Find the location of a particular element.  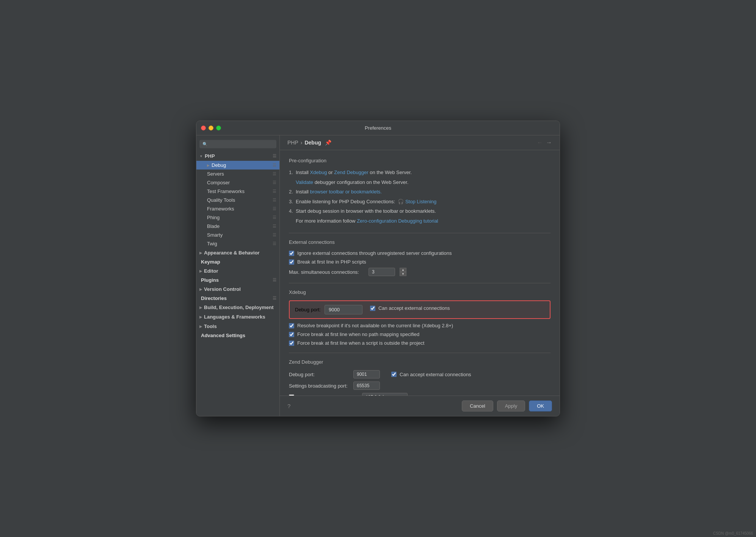

resolve-bp-label: Resolve breakpoint if it's not available… is located at coordinates (375, 325).